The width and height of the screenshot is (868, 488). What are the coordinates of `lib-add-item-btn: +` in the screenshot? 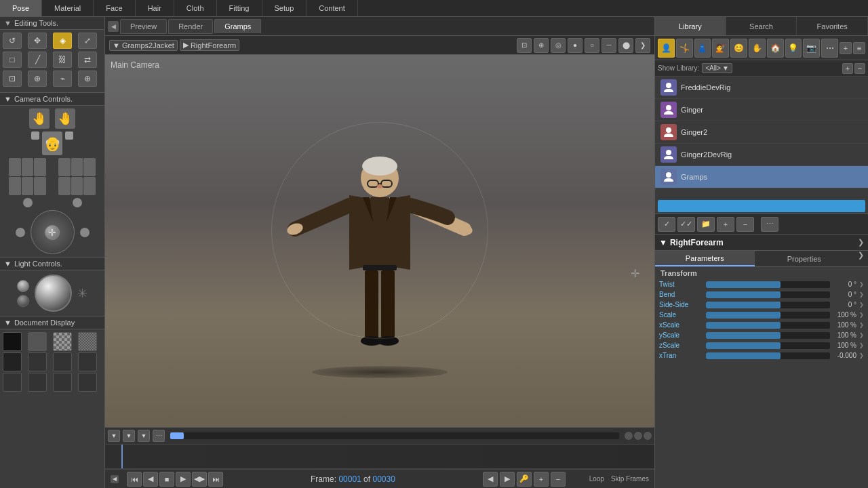 It's located at (726, 224).